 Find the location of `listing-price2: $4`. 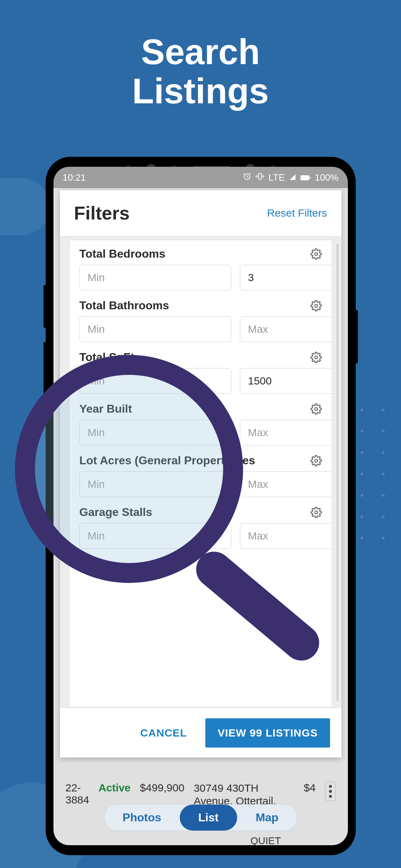

listing-price2: $4 is located at coordinates (309, 788).